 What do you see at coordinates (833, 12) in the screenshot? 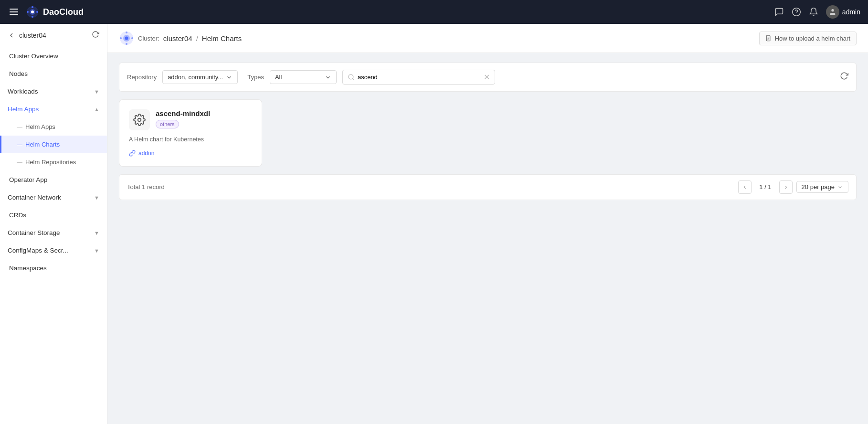
I see `avatar` at bounding box center [833, 12].